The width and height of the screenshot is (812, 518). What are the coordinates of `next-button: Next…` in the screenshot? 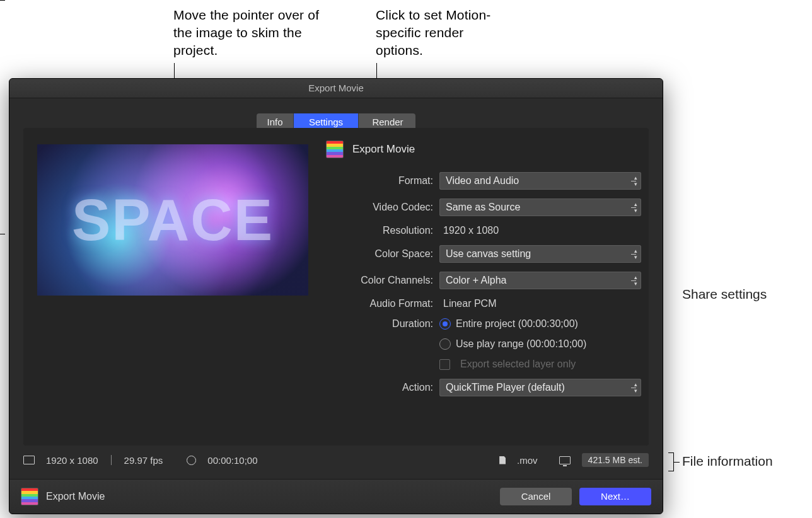 It's located at (615, 497).